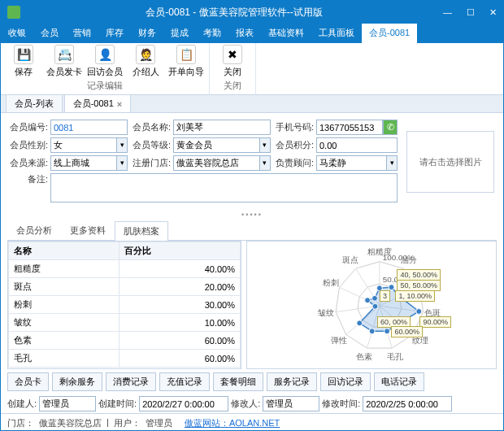 This screenshot has height=431, width=504. Describe the element at coordinates (22, 403) in the screenshot. I see `creator-label: 创建人:` at that location.